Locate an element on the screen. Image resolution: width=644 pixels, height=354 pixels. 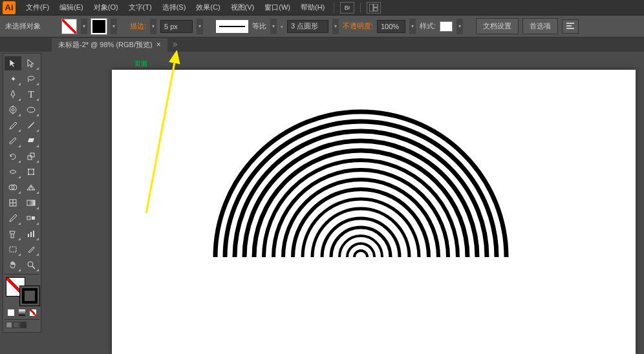
draw-inside is located at coordinates (23, 325).